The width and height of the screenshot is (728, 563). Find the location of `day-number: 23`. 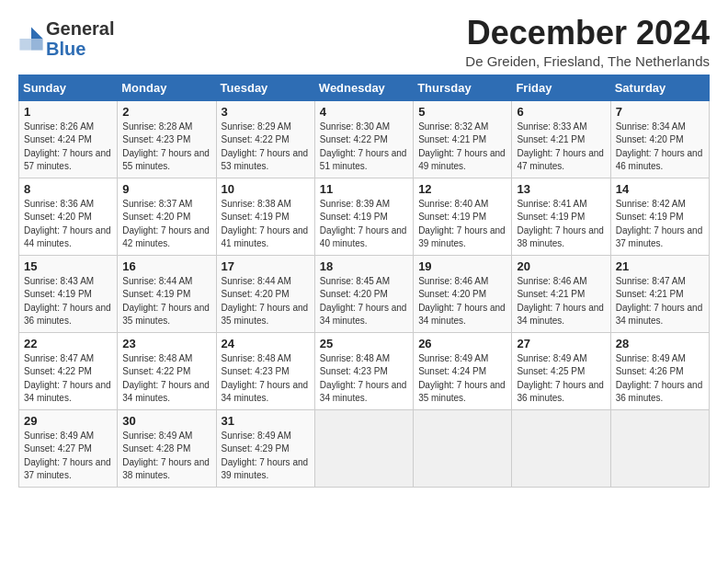

day-number: 23 is located at coordinates (166, 344).